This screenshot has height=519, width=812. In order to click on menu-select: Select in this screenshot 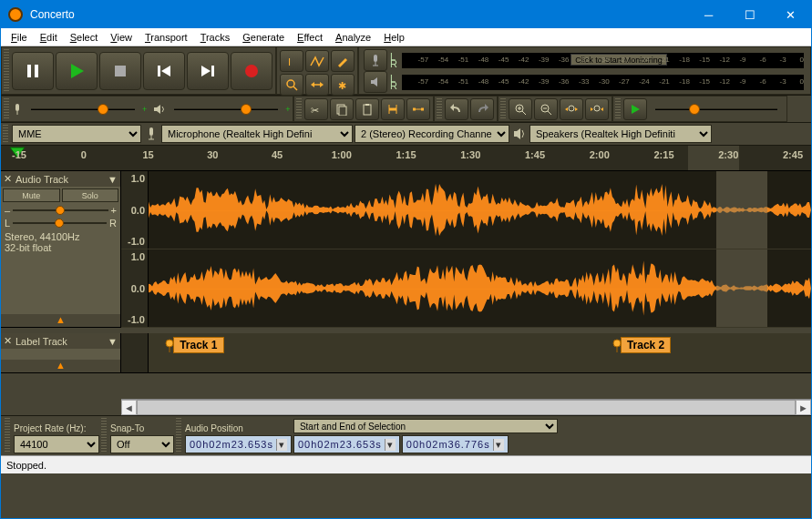, I will do `click(84, 37)`.